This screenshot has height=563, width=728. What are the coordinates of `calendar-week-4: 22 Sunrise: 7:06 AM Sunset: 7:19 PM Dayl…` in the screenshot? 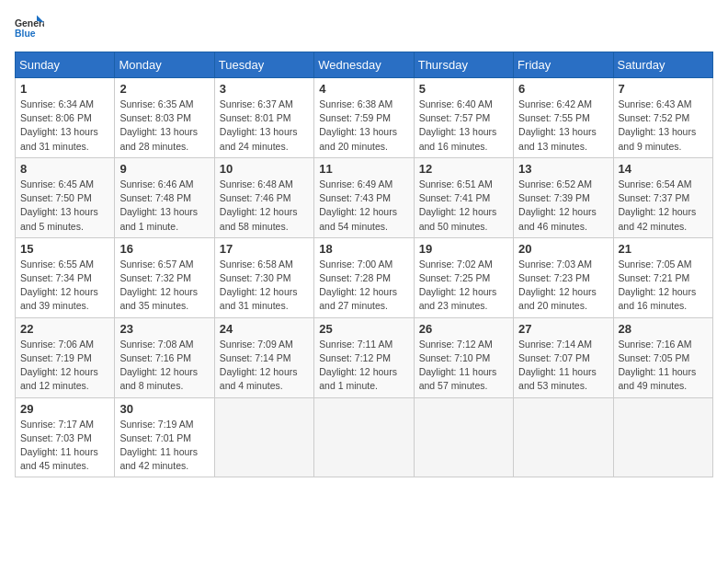 It's located at (364, 357).